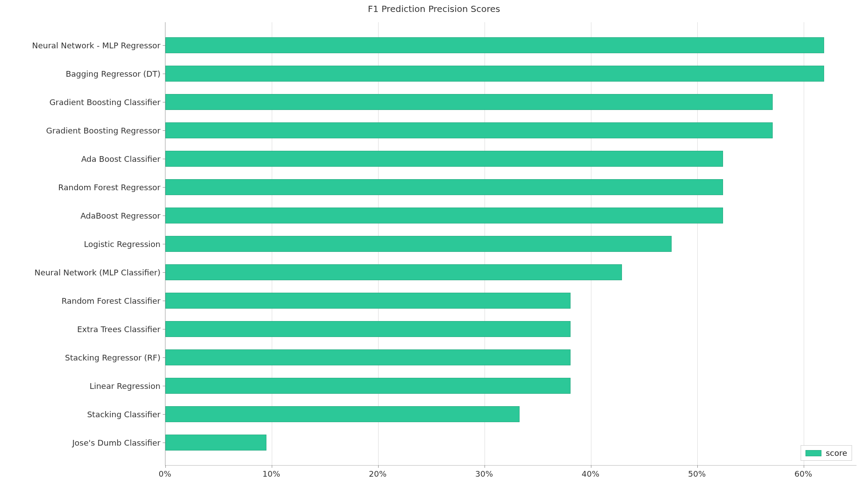 This screenshot has height=486, width=868. I want to click on x-tick-label: 20%, so click(378, 474).